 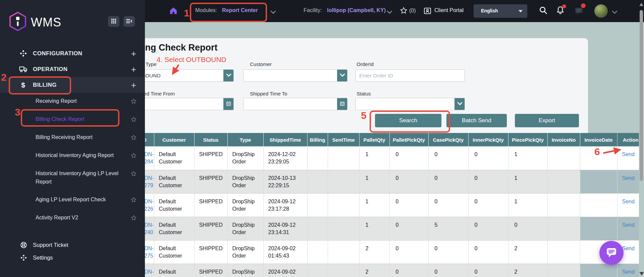 What do you see at coordinates (129, 21) in the screenshot?
I see `collapse-sidebar-button` at bounding box center [129, 21].